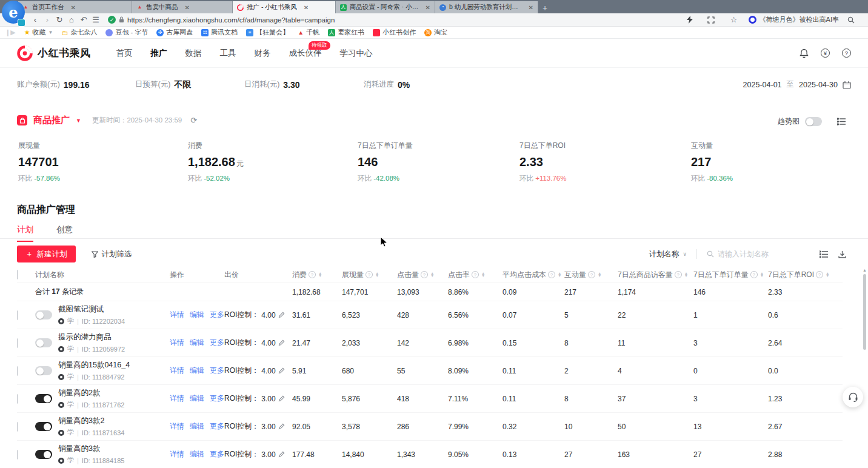 Image resolution: width=868 pixels, height=468 pixels. Describe the element at coordinates (668, 255) in the screenshot. I see `search-field-select: 计划名称 ∨` at that location.